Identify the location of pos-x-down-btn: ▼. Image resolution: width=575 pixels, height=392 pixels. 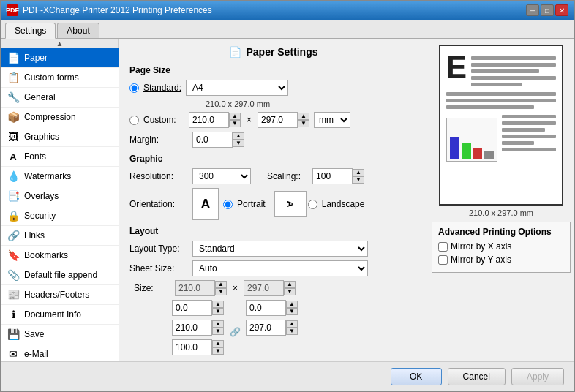
(218, 312).